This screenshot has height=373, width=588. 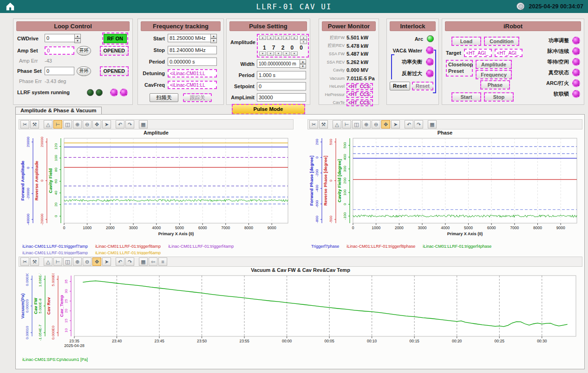 I want to click on phase-loop-opened-button: OPENED, so click(x=114, y=71).